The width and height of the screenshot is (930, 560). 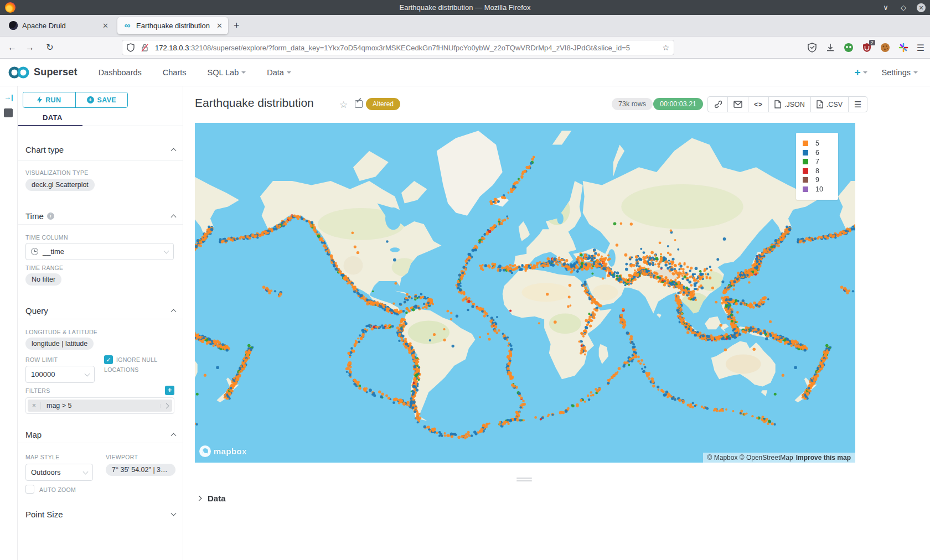 I want to click on remove-filter-icon: ×, so click(x=34, y=406).